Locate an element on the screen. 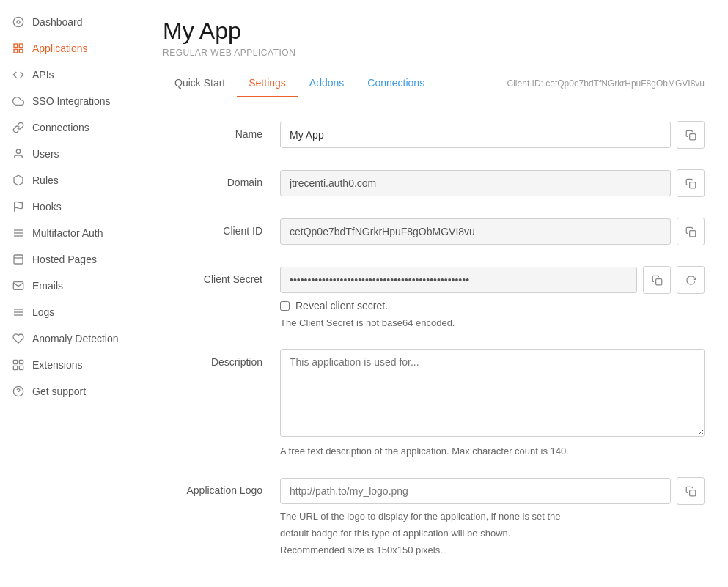 The width and height of the screenshot is (728, 587). logs-icon is located at coordinates (18, 312).